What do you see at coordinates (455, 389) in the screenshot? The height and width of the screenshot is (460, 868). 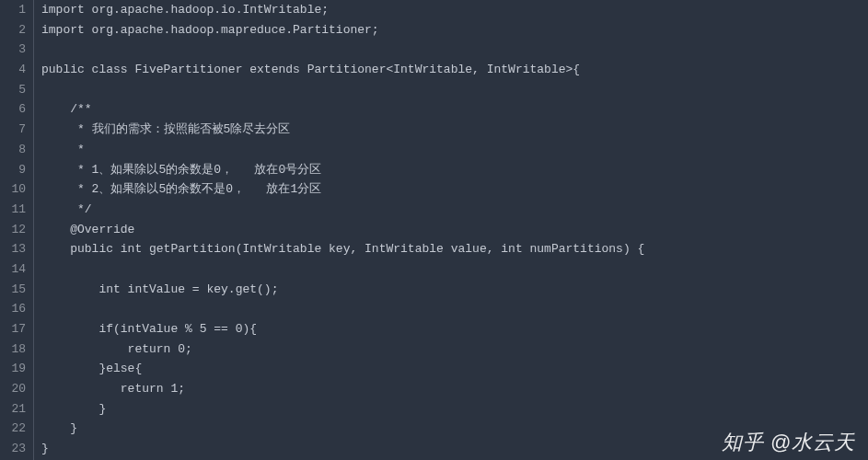 I see `code-line: return 1;` at bounding box center [455, 389].